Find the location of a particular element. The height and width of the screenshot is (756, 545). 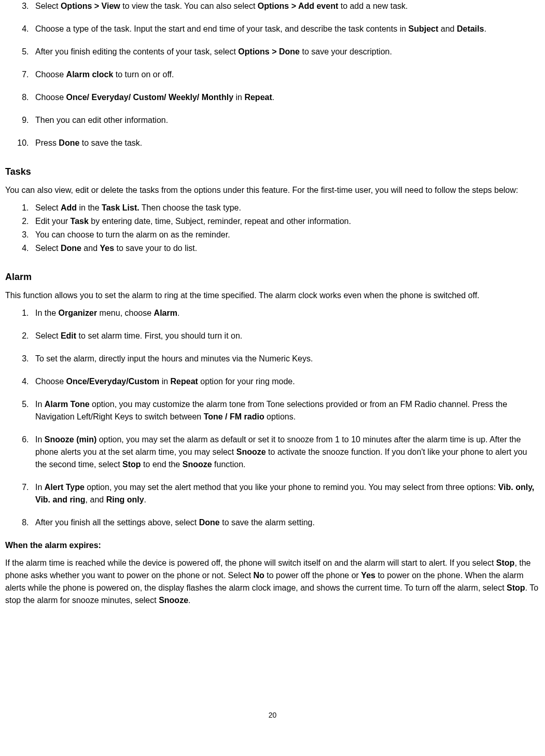

top-list-item: Choose a type of the task. Input the sta… is located at coordinates (285, 29).